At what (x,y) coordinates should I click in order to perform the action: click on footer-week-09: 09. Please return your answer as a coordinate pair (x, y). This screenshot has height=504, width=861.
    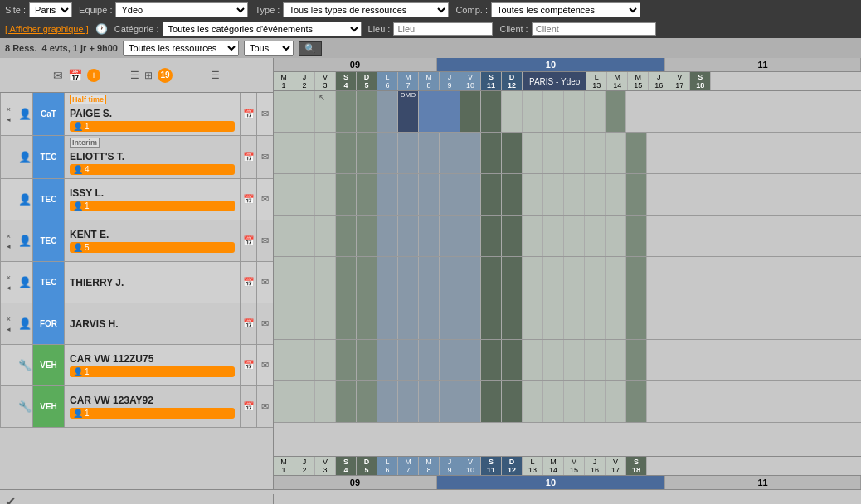
    Looking at the image, I should click on (355, 482).